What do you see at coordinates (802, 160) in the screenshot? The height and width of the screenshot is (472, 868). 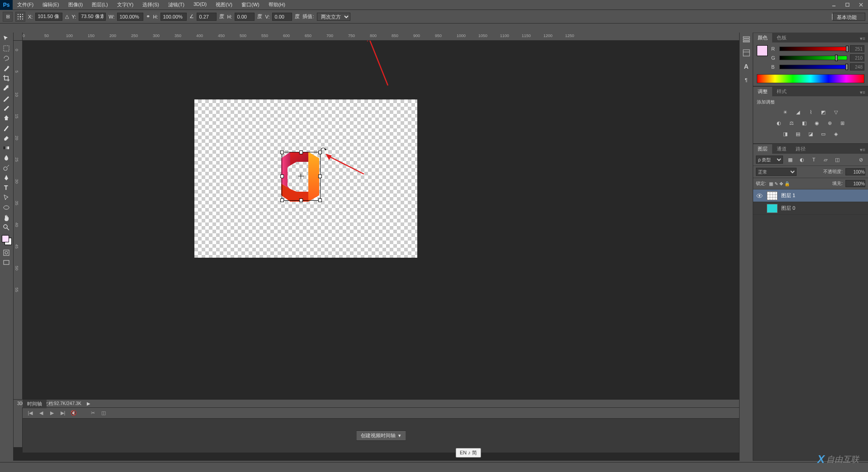 I see `filter-adjustment-icon: ◐` at bounding box center [802, 160].